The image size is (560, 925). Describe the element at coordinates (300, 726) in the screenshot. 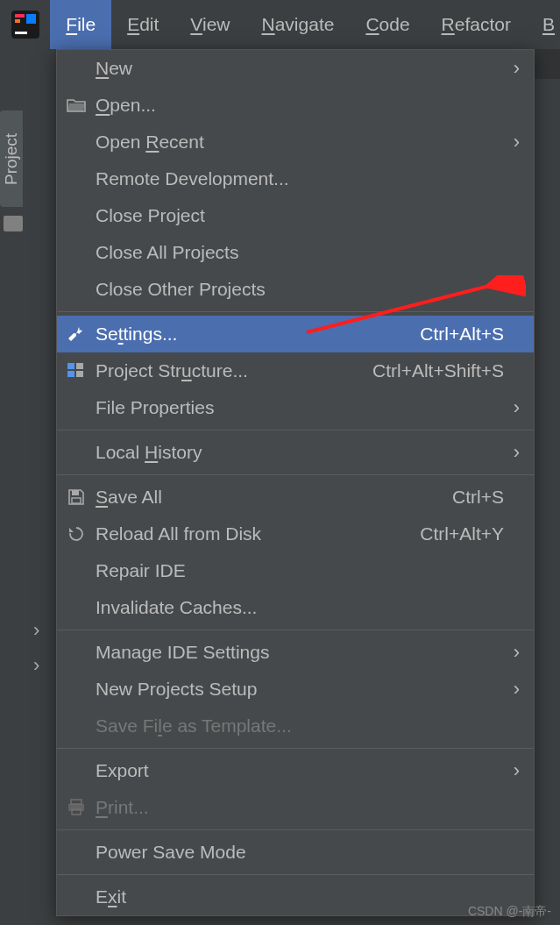

I see `menu-item-label: Save File as Template...` at that location.